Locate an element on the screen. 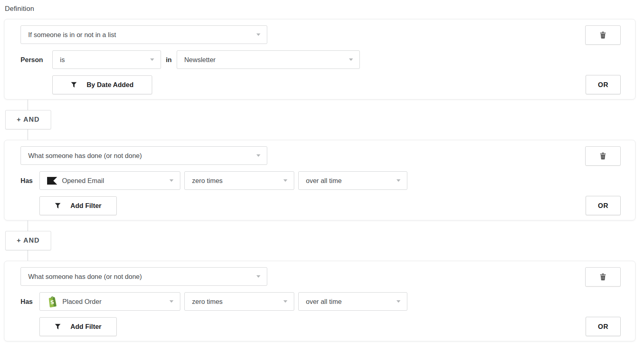 This screenshot has width=644, height=345. in-label: in is located at coordinates (169, 60).